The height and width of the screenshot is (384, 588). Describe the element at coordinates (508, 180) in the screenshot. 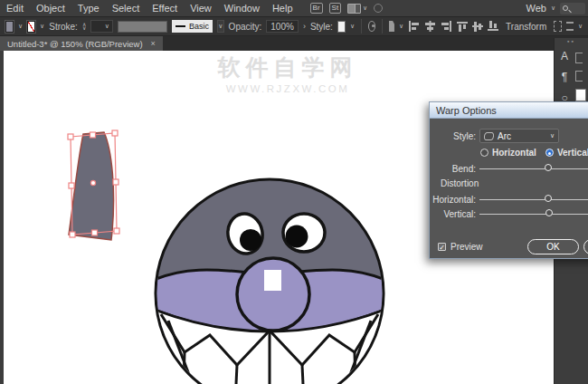

I see `warp-options-dialog: Warp Options Style: Arc ∨ Horizontal Ver…` at that location.